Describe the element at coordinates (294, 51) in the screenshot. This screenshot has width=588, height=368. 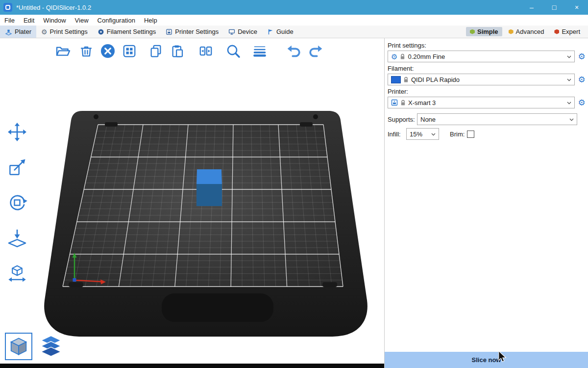
I see `undo-icon` at that location.